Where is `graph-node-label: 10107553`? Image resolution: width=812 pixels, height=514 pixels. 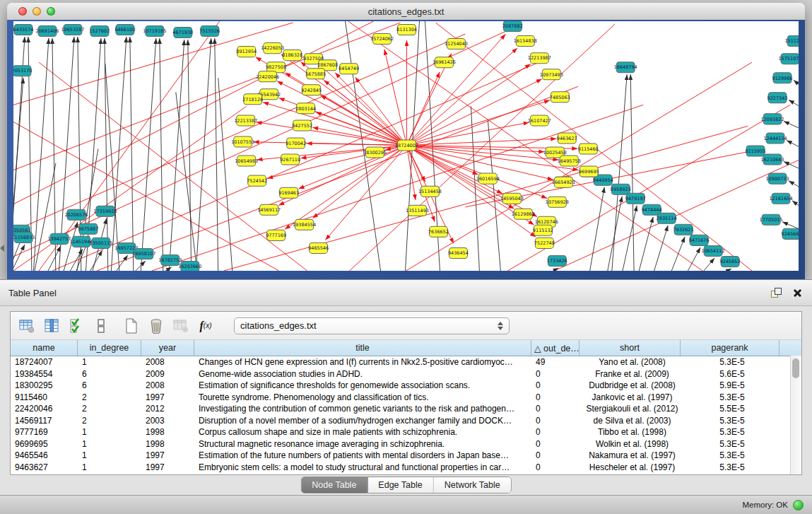 graph-node-label: 10107553 is located at coordinates (243, 142).